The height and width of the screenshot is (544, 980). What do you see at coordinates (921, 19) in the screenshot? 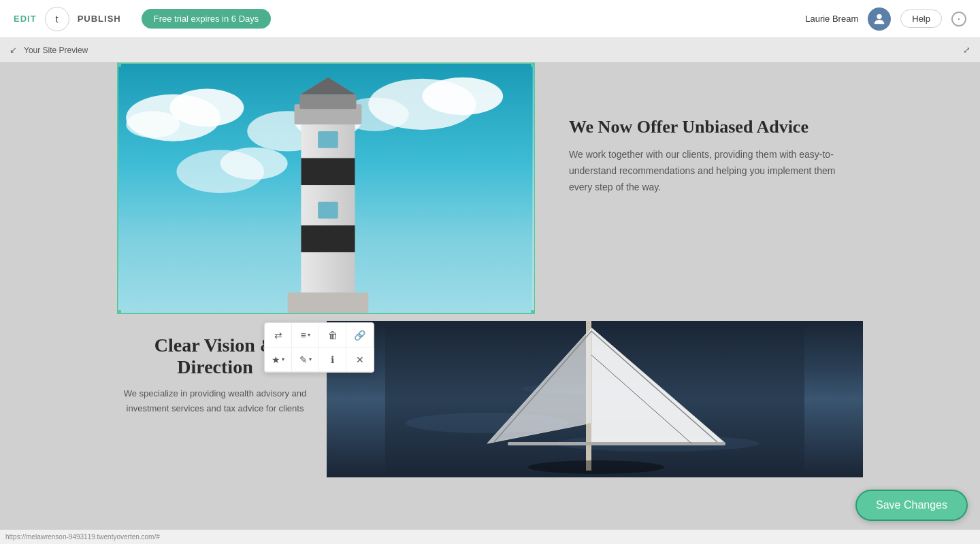
I see `help-button: Help` at bounding box center [921, 19].